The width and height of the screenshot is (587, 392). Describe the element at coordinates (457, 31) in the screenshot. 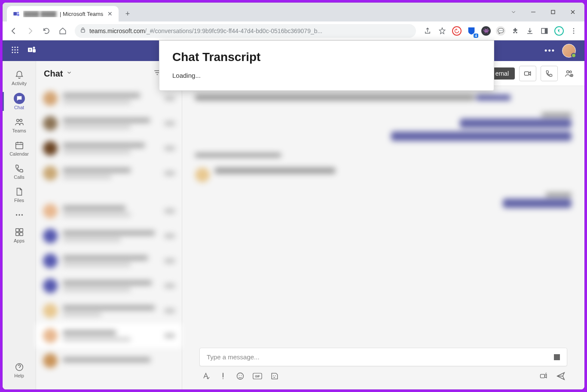

I see `ublock-extension-icon` at that location.